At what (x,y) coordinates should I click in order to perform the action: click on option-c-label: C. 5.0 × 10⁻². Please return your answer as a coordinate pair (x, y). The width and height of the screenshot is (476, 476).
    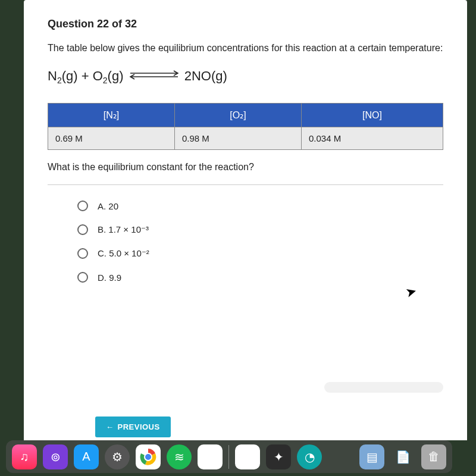
    Looking at the image, I should click on (124, 253).